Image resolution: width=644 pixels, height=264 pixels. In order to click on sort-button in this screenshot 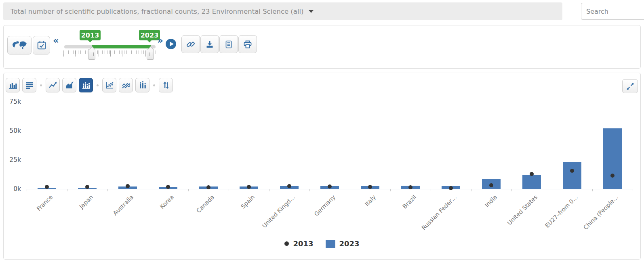, I will do `click(166, 85)`.